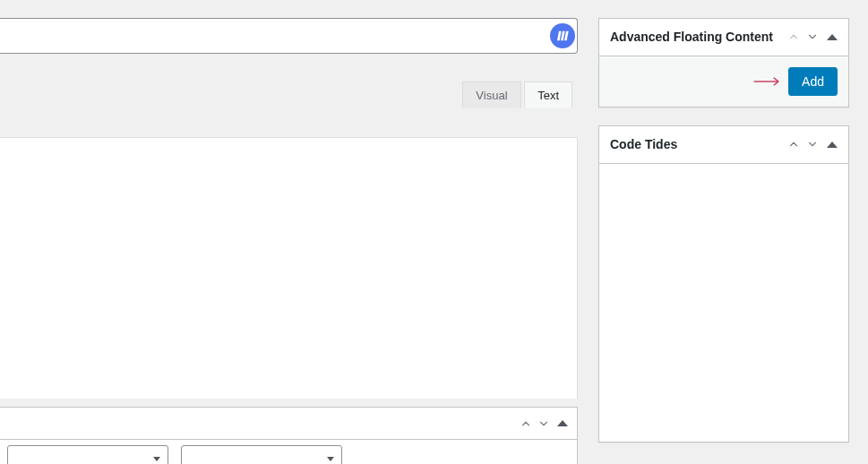  Describe the element at coordinates (768, 82) in the screenshot. I see `arrow-annotation-icon` at that location.